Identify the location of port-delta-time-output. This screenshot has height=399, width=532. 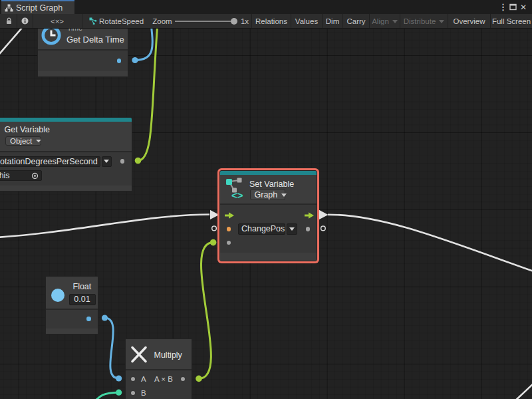
(120, 61).